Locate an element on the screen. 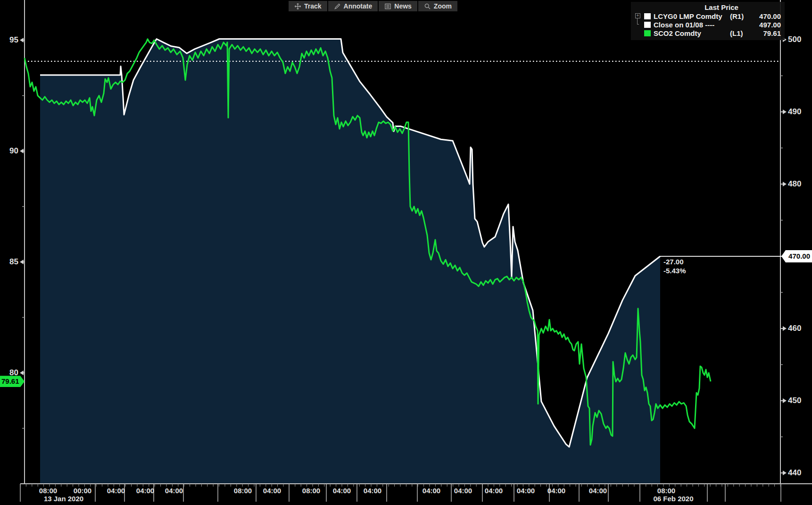 The height and width of the screenshot is (505, 812). zoom-icon is located at coordinates (427, 7).